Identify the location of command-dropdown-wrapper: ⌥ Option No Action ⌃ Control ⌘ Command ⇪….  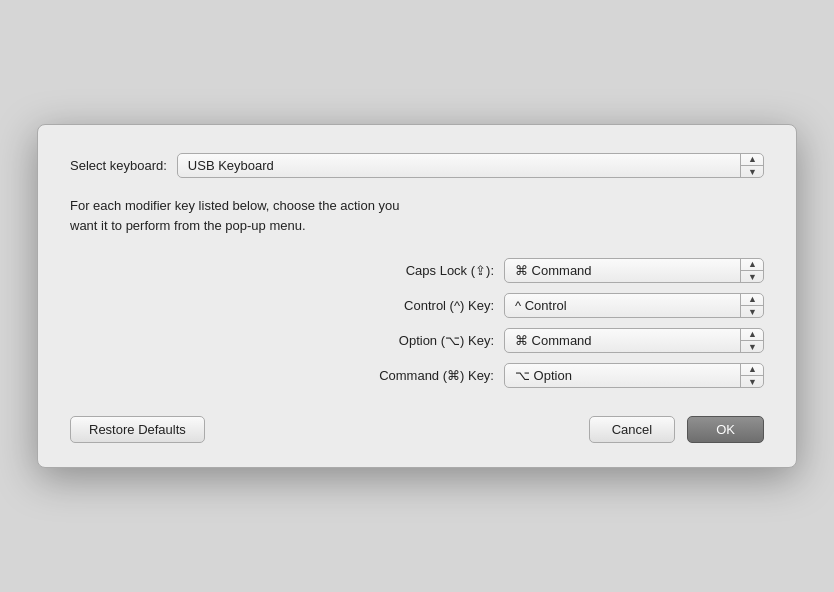
(634, 376).